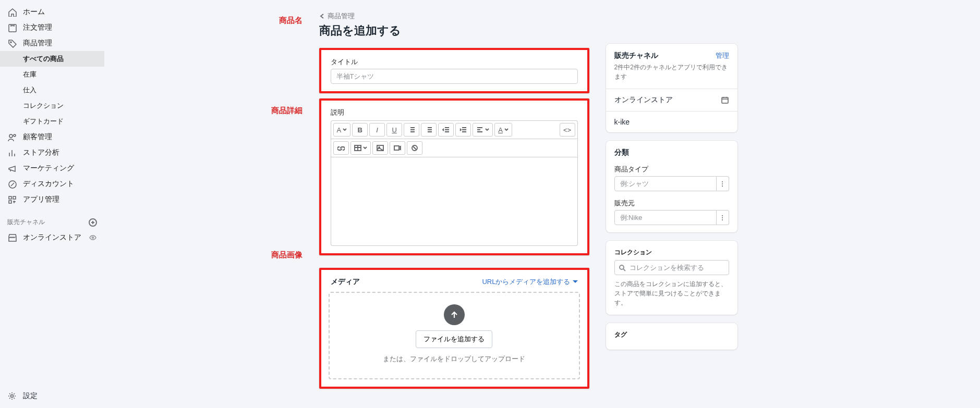 The image size is (980, 408). Describe the element at coordinates (672, 203) in the screenshot. I see `vendor-label: 販売元` at that location.